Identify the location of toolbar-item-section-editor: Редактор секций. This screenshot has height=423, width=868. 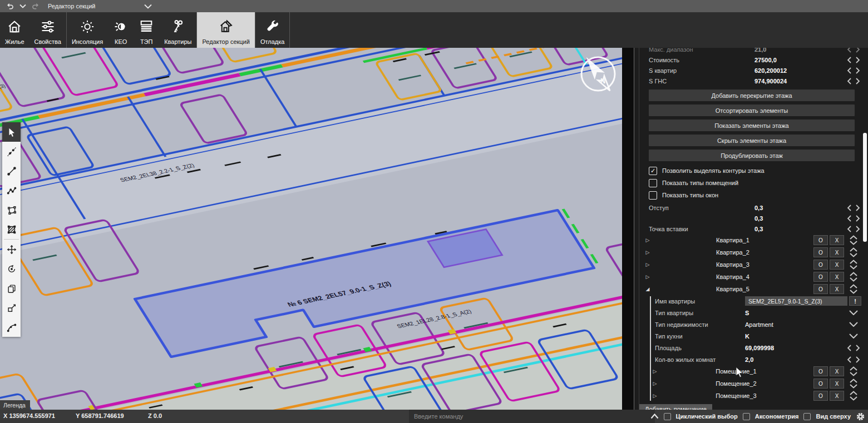
(226, 30).